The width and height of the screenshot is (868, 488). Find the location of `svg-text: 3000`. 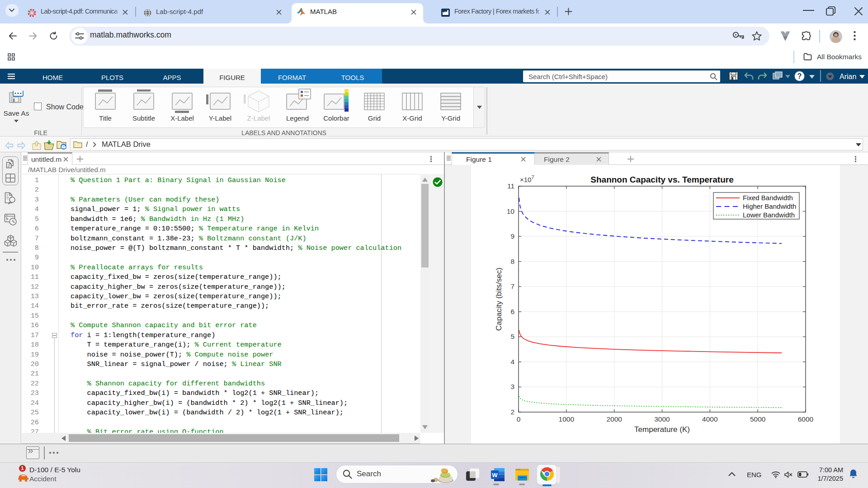

svg-text: 3000 is located at coordinates (662, 419).